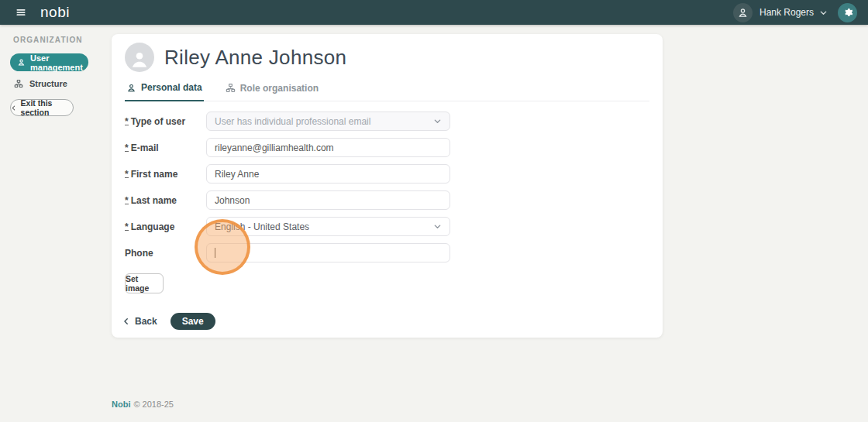  Describe the element at coordinates (272, 91) in the screenshot. I see `tab-role-organisation: Role organisation` at that location.